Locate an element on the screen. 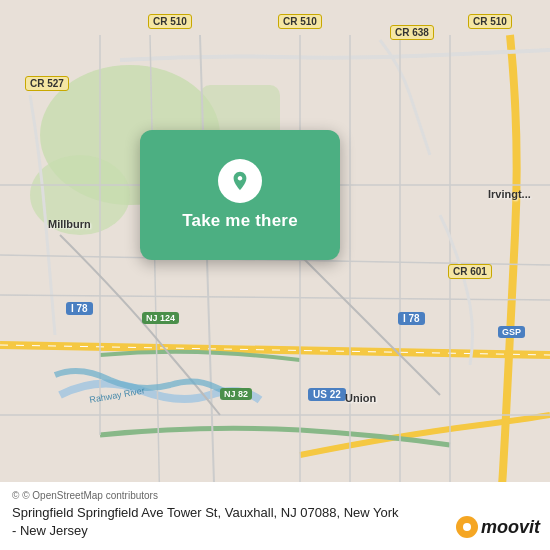 This screenshot has width=550, height=550. location-icon-circle is located at coordinates (240, 181).